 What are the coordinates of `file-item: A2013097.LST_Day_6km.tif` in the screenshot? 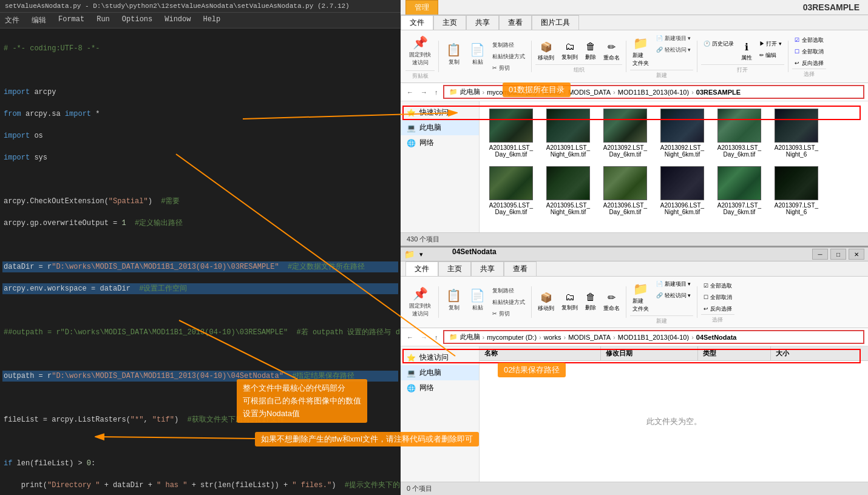 It's located at (739, 190).